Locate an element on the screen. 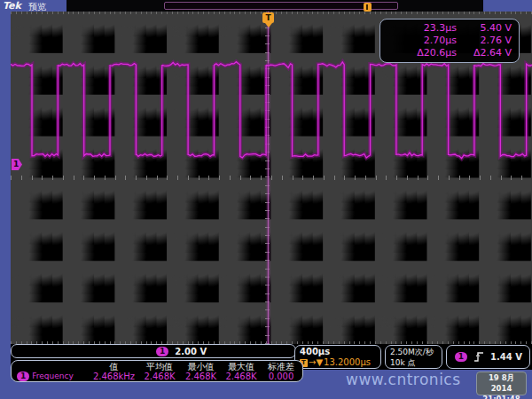  measurement-mean: 2.468K is located at coordinates (160, 376).